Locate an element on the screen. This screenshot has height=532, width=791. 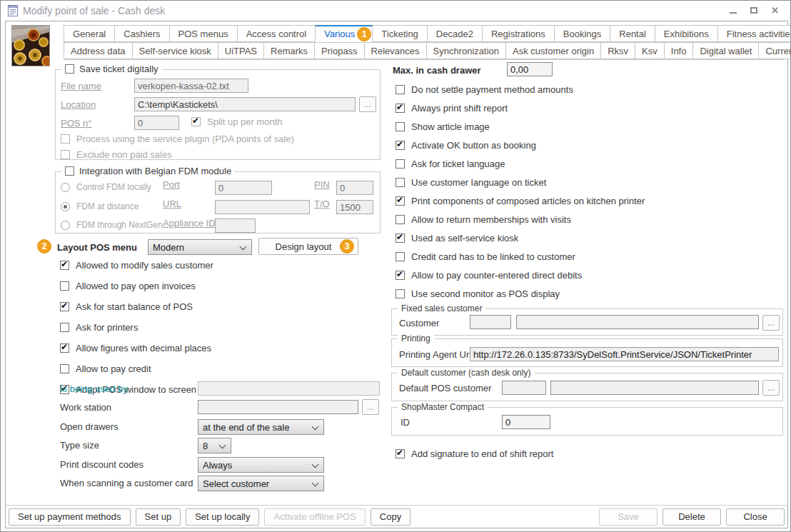
tab: Registrations is located at coordinates (518, 34).